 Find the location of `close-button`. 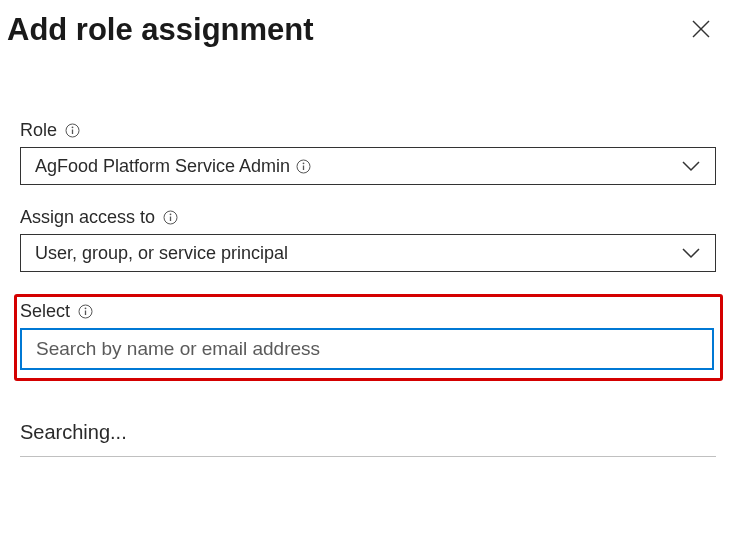

close-button is located at coordinates (701, 30).